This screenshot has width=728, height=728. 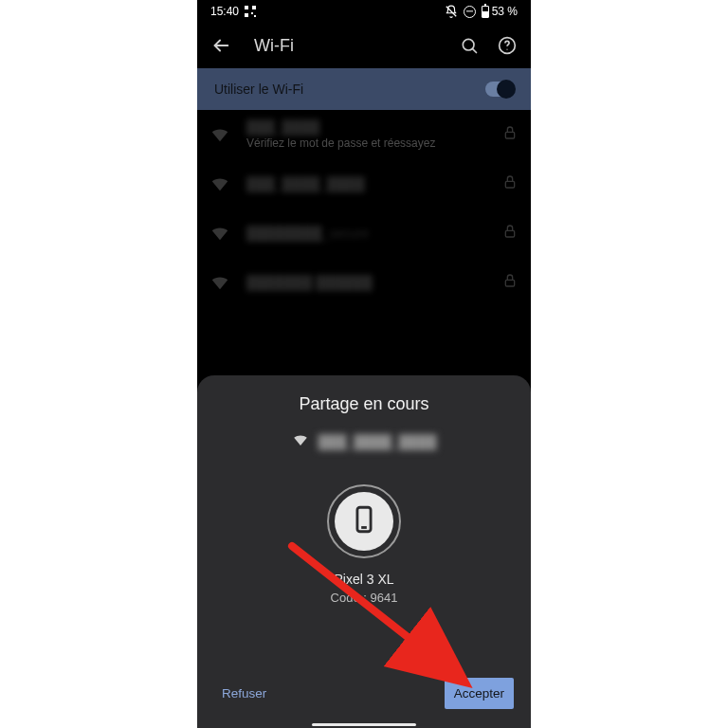 I want to click on wifi-network-item: ███_████ Vérifiez le mot de passe et rée…, so click(x=364, y=135).